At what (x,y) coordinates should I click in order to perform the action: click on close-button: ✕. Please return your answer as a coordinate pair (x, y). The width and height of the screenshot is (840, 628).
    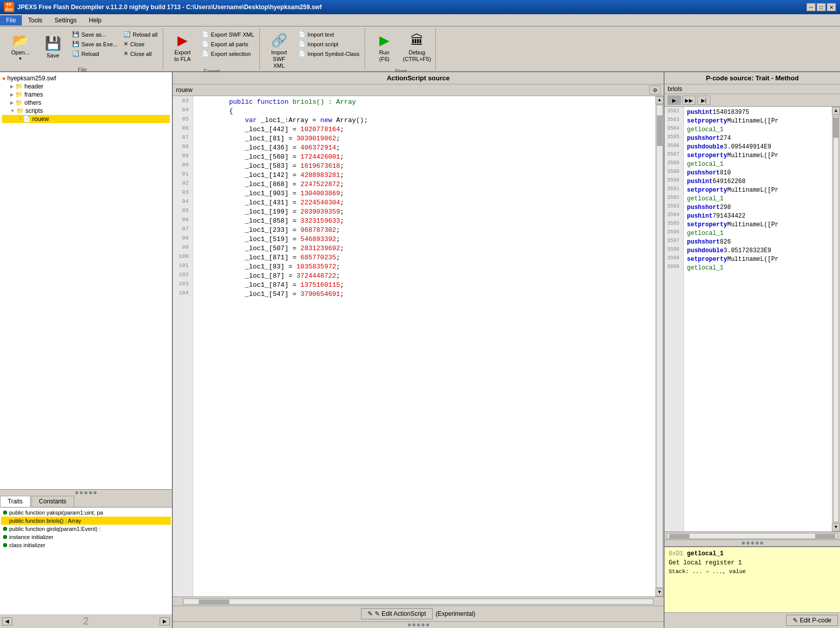
    Looking at the image, I should click on (831, 7).